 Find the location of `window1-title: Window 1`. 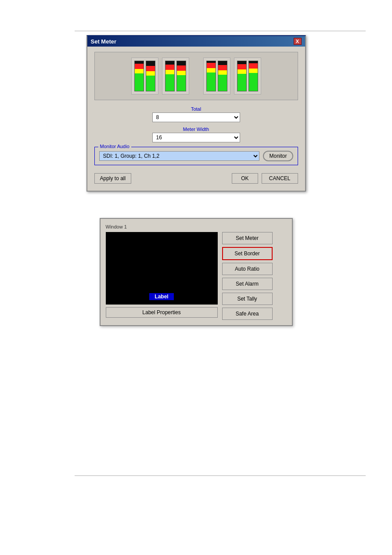

window1-title: Window 1 is located at coordinates (196, 227).